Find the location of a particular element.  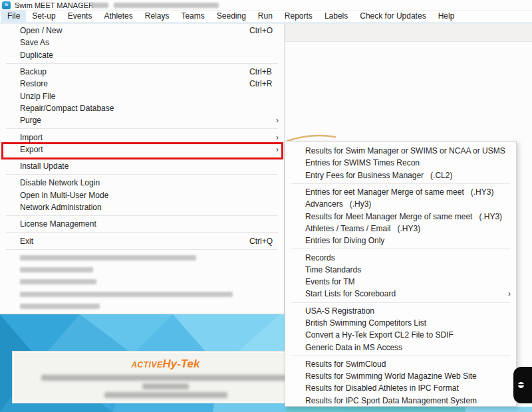

menu-relays: Relays is located at coordinates (157, 16).